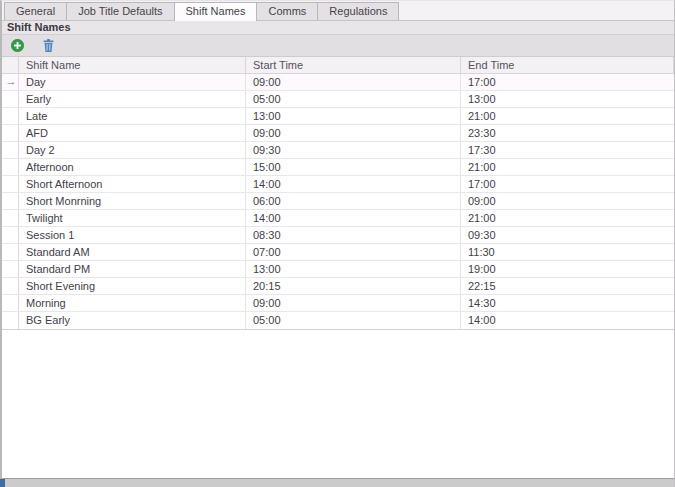  I want to click on end-time-cell: 19:00, so click(568, 269).